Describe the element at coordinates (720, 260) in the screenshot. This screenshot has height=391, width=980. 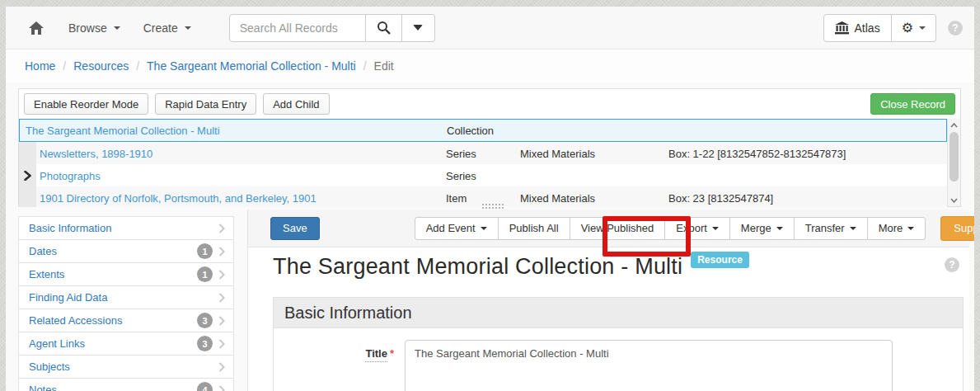
I see `resource-type-badge: Resource` at that location.